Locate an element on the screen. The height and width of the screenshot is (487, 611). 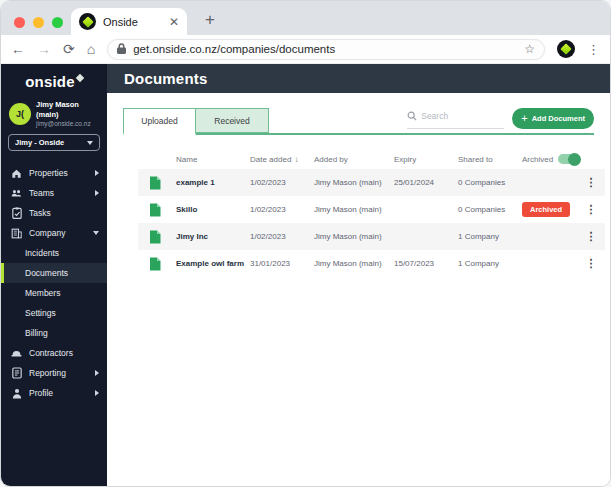
sidebar-item-tasks: Tasks is located at coordinates (54, 213).